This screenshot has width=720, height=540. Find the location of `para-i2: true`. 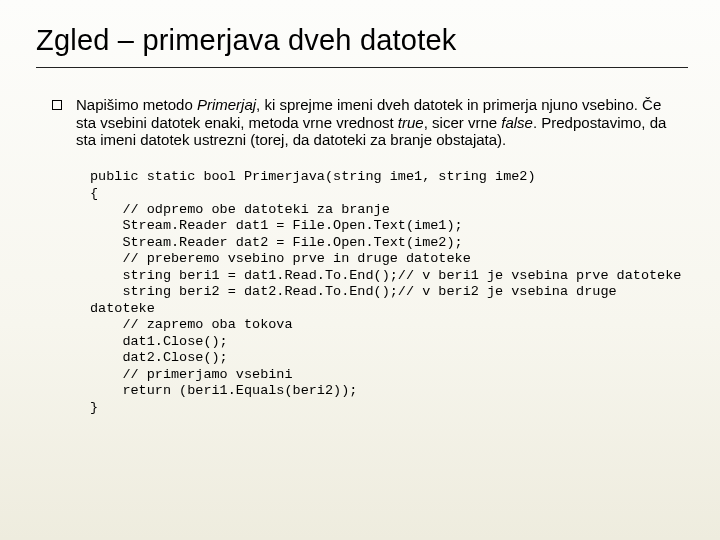

para-i2: true is located at coordinates (411, 122).